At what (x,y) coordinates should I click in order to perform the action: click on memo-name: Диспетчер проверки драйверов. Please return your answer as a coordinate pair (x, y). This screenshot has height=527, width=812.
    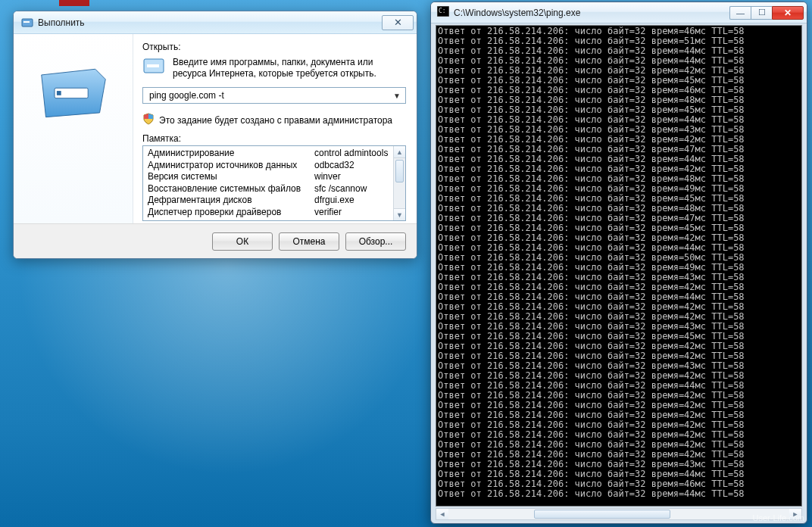
    Looking at the image, I should click on (231, 213).